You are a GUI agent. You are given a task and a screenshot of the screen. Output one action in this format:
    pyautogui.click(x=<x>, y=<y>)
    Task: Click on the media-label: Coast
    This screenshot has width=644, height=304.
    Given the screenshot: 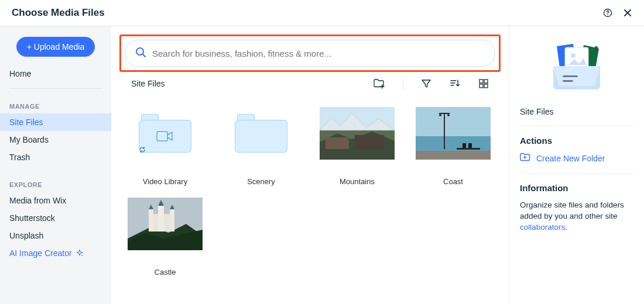 What is the action you would take?
    pyautogui.click(x=453, y=181)
    